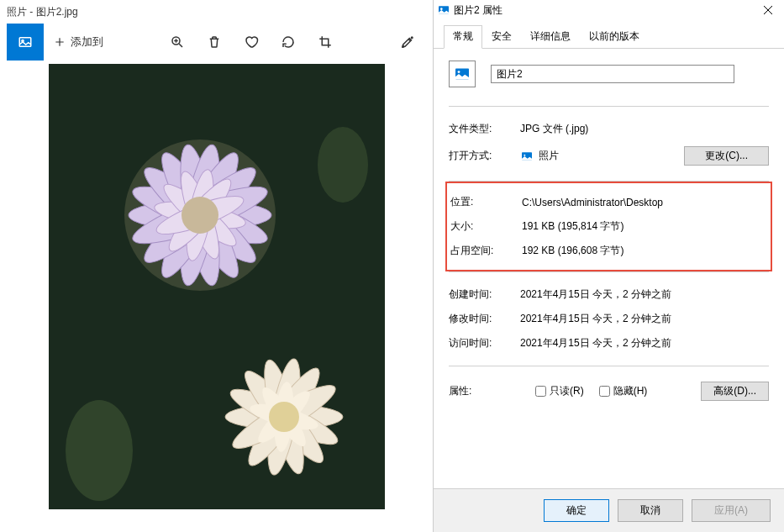 Image resolution: width=784 pixels, height=532 pixels. What do you see at coordinates (550, 37) in the screenshot?
I see `tab-details: 详细信息` at bounding box center [550, 37].